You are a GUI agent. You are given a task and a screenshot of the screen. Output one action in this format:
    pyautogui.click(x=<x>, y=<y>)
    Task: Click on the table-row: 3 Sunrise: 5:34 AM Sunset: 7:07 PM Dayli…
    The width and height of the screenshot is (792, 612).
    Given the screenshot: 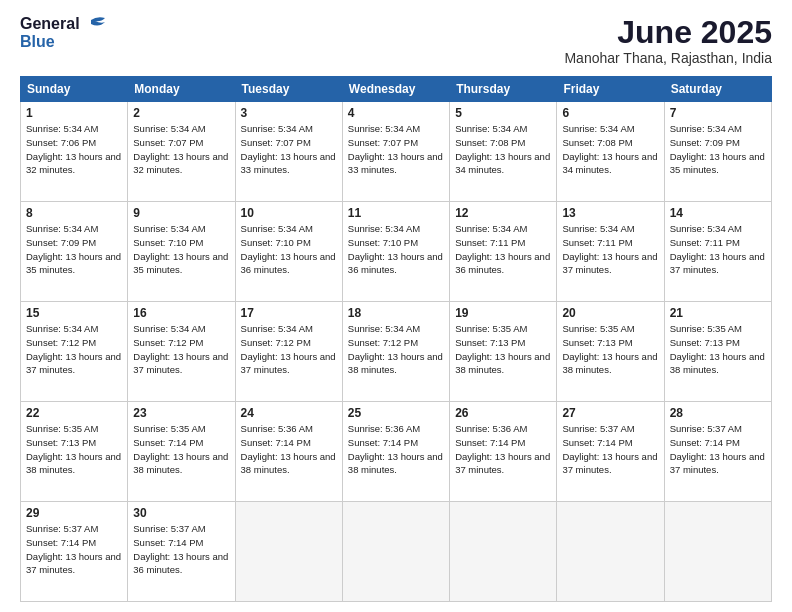 What is the action you would take?
    pyautogui.click(x=288, y=152)
    